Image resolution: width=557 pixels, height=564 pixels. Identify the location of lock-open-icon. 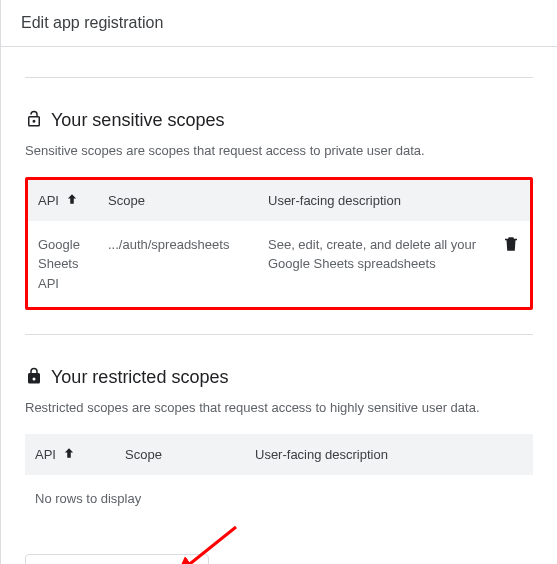
(34, 120).